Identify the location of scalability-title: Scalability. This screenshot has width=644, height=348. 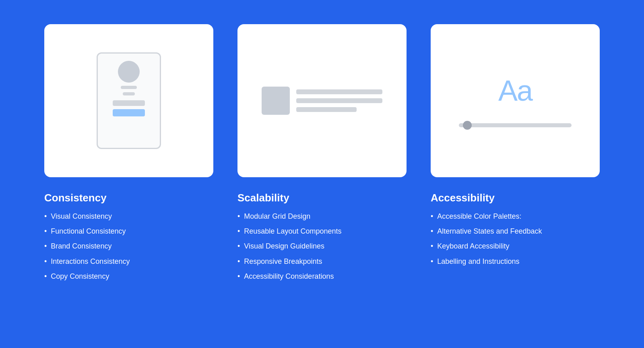
(322, 198).